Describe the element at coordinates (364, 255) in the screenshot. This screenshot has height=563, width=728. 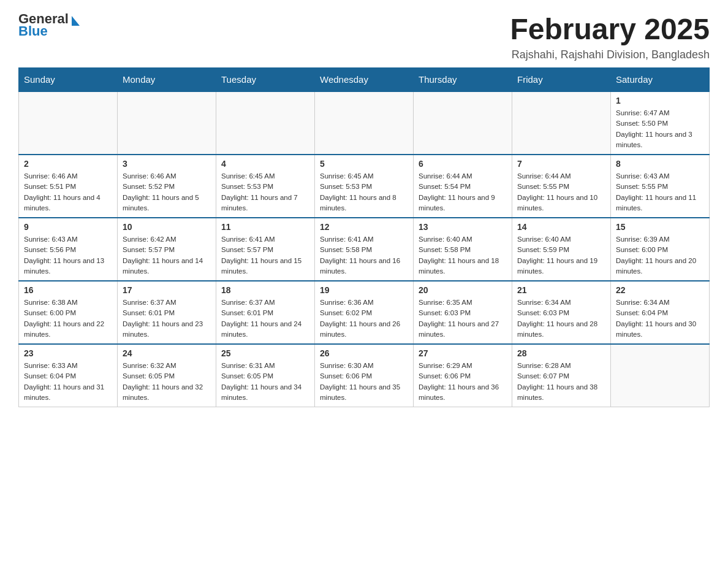
I see `day-info: Sunrise: 6:41 AM Sunset: 5:58 PM Dayligh…` at that location.